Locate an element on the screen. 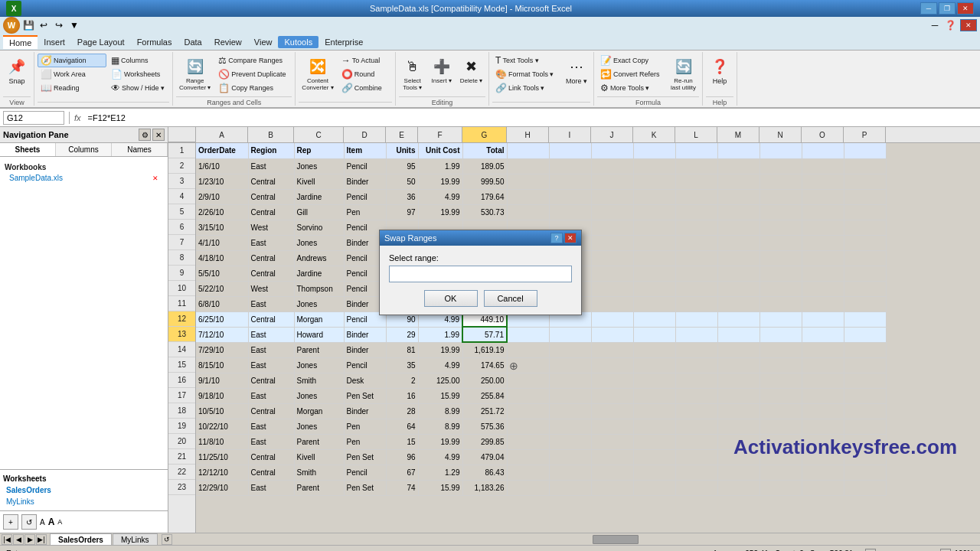 Image resolution: width=980 pixels, height=551 pixels. dialog-title-bar: Swap Ranges ? ✕ is located at coordinates (481, 238).